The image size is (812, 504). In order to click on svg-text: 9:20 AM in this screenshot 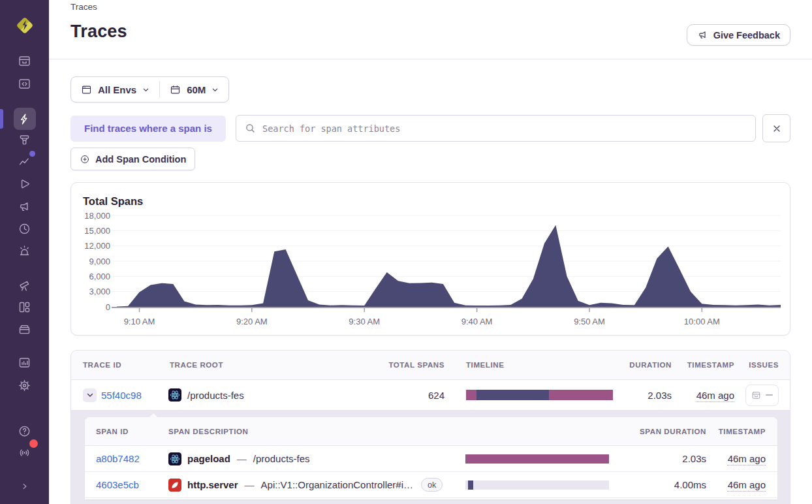, I will do `click(252, 321)`.